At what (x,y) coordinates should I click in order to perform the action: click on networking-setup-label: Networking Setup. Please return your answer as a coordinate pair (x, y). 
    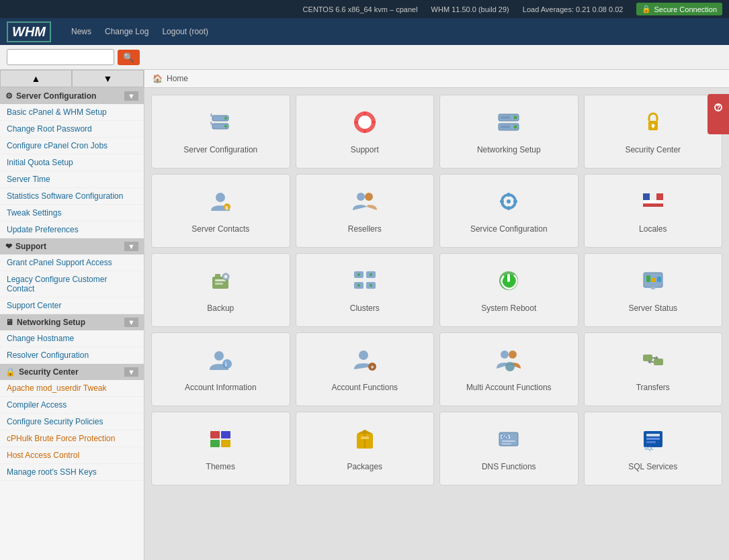
    Looking at the image, I should click on (509, 150).